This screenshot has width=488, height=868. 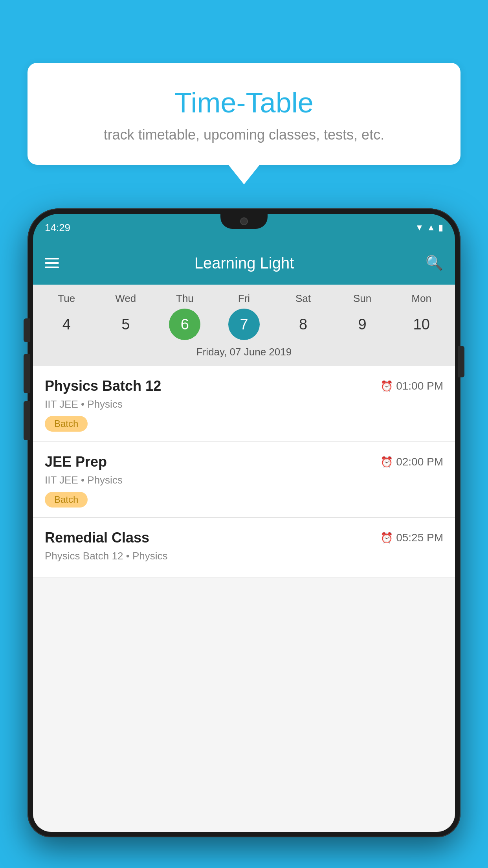 What do you see at coordinates (387, 386) in the screenshot?
I see `clock-icon-1: ⏰` at bounding box center [387, 386].